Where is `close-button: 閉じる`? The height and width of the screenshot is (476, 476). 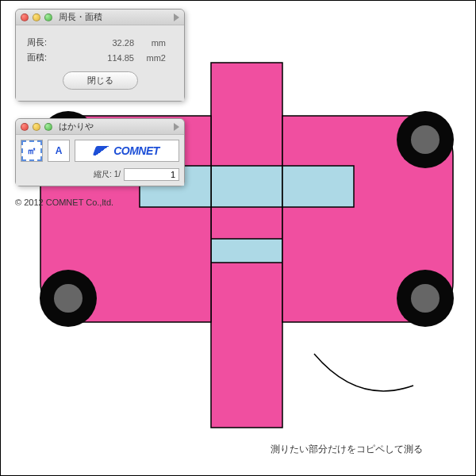
close-button: 閉じる is located at coordinates (100, 81).